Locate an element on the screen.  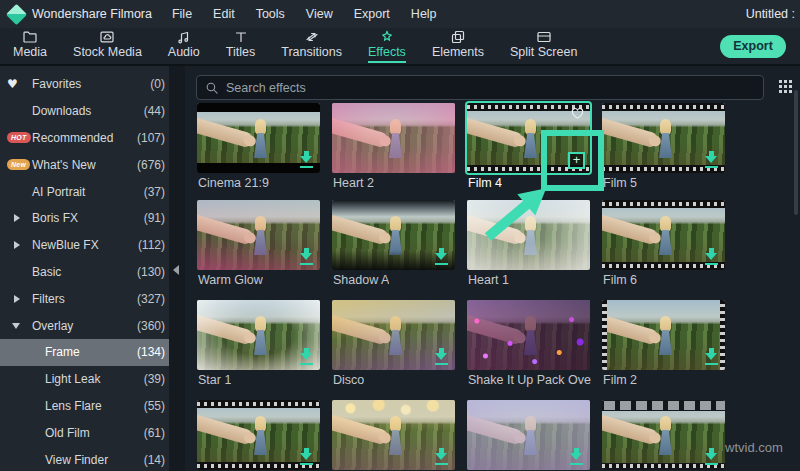
sidebar-item-overlay: Overlay (360) is located at coordinates (84, 326).